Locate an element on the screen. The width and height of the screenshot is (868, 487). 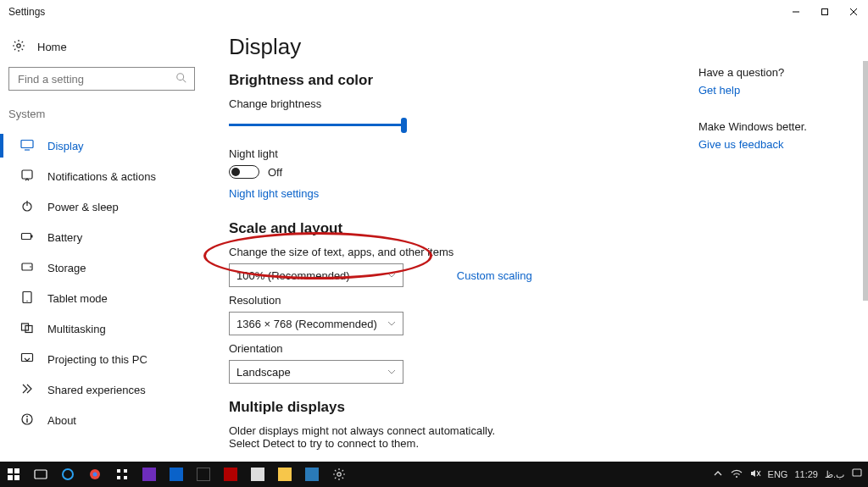
sidebar-item-shared: Shared experiences is located at coordinates (102, 390).